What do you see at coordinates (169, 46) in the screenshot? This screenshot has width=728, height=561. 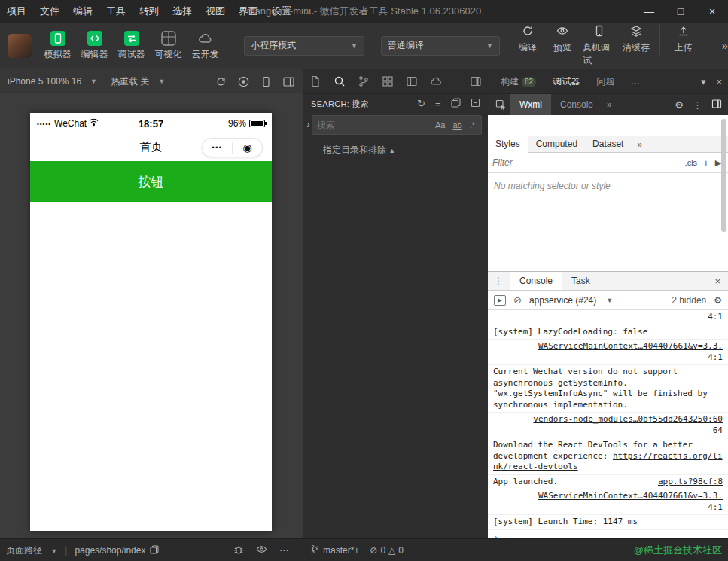 I see `visualize-button: 可视化` at bounding box center [169, 46].